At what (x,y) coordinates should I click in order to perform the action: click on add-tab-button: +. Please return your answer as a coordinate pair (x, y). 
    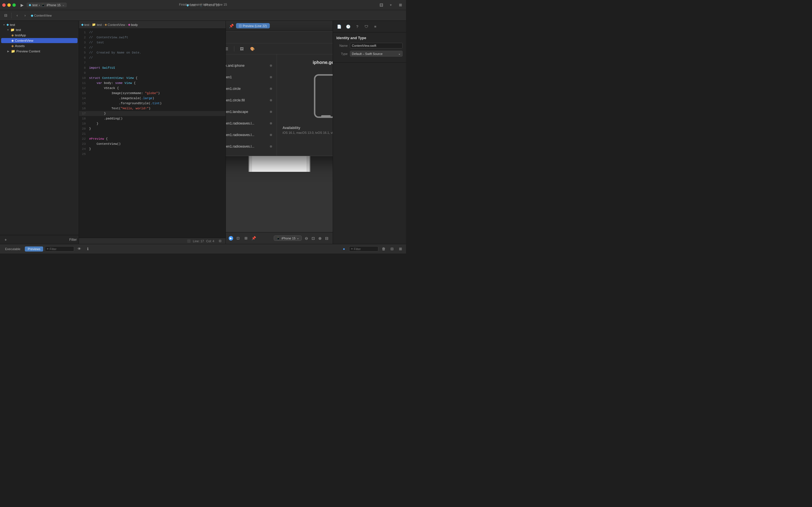
    Looking at the image, I should click on (391, 5).